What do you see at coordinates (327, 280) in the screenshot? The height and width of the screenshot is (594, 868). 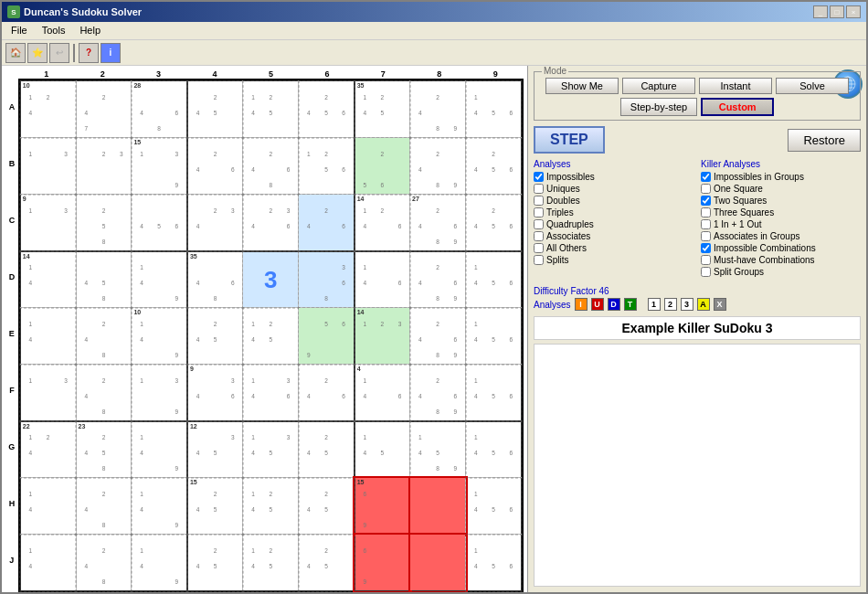 I see `cell-3-5: 368` at bounding box center [327, 280].